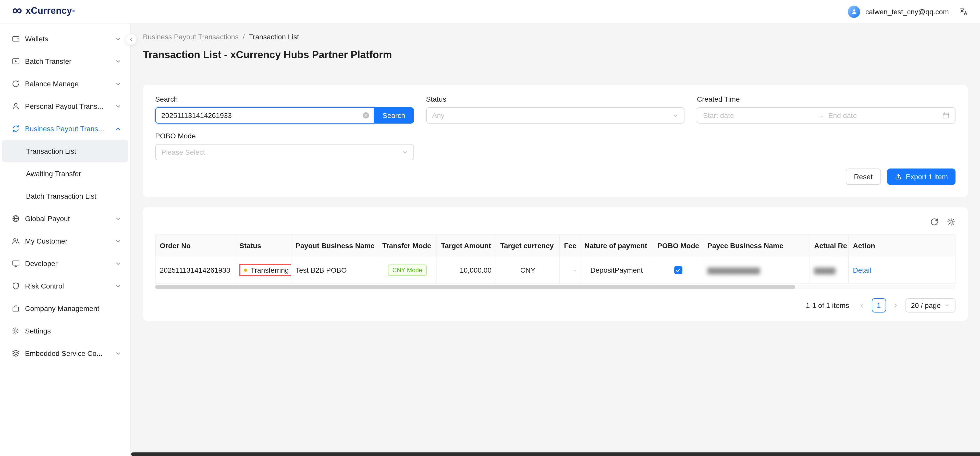 This screenshot has height=456, width=980. I want to click on sidebar-item-company-management: Company Management, so click(65, 308).